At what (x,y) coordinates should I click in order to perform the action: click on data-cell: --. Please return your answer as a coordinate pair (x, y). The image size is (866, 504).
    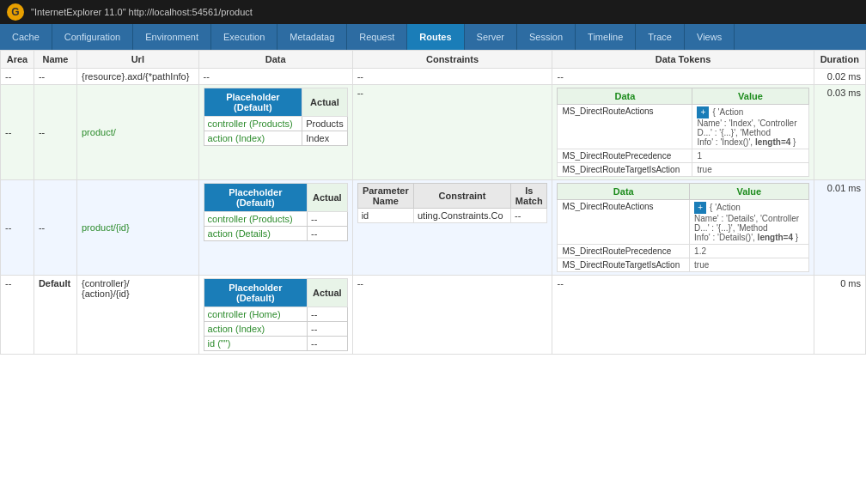
    Looking at the image, I should click on (275, 77).